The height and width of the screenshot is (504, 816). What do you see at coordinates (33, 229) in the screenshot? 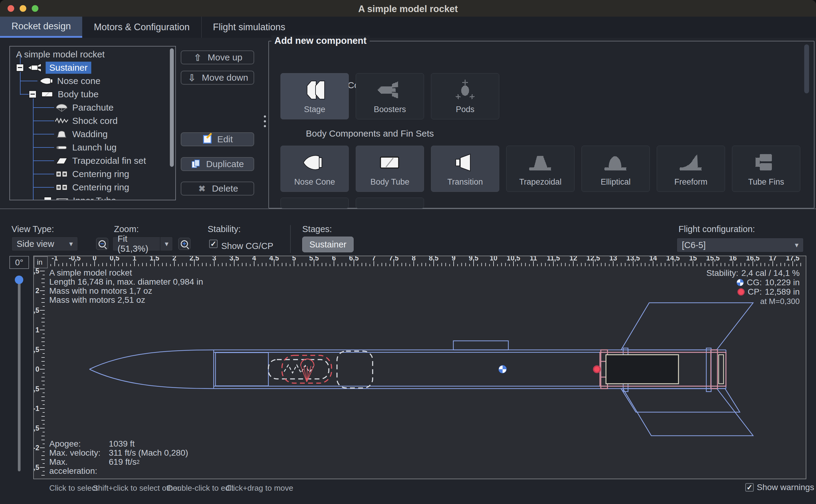
I see `view-type-label: View Type:` at bounding box center [33, 229].